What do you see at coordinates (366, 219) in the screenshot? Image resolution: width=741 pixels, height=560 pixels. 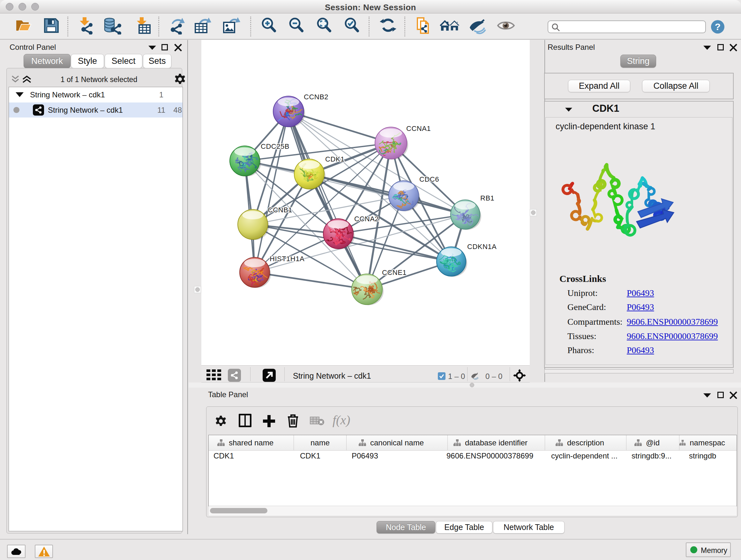 I see `svg-text: CCNA2` at bounding box center [366, 219].